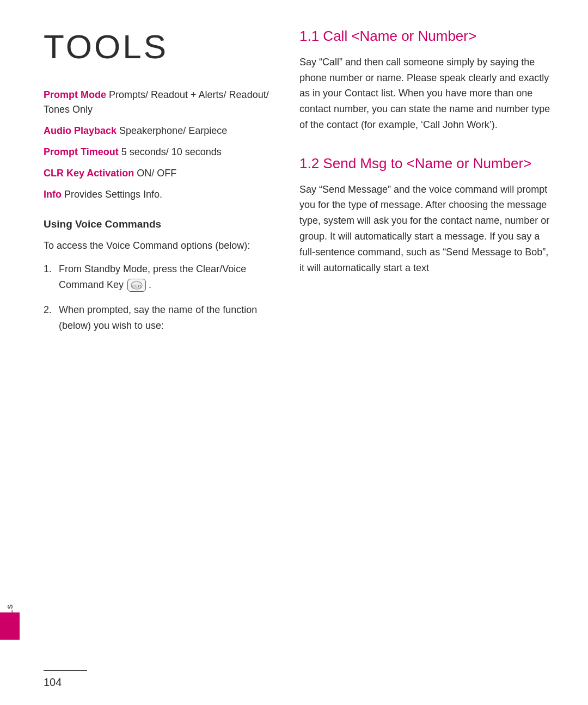 This screenshot has width=588, height=705. I want to click on step-2-text: When prompted, say the name of the funct…, so click(158, 318).